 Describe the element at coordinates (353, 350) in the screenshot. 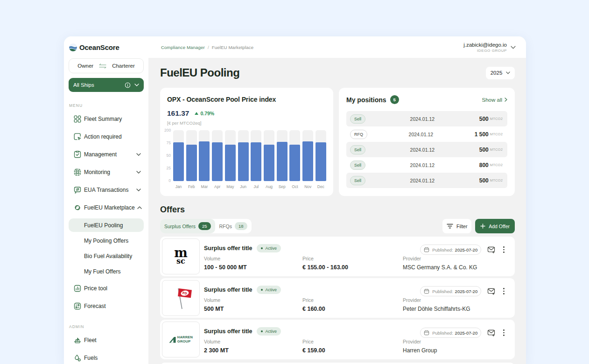

I see `offer-price: € 159.00` at that location.